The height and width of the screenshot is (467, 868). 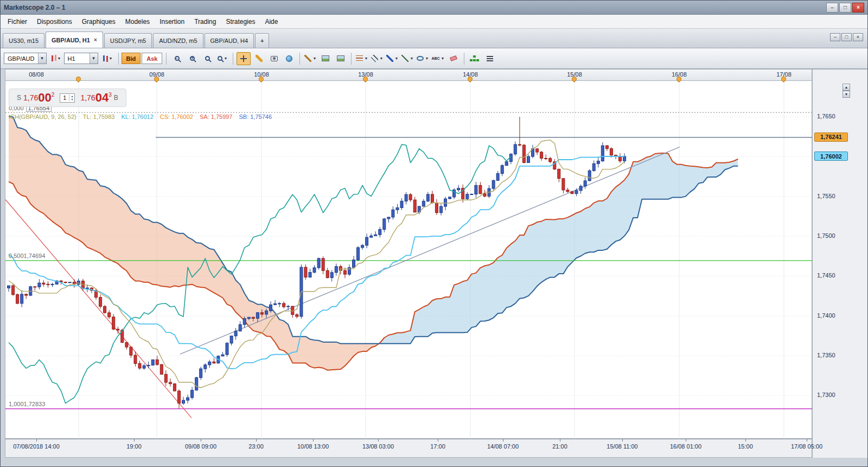 What do you see at coordinates (42, 117) in the screenshot?
I see `indicator-value-label: ICH(GBP/AUD, 9, 26, 52)` at bounding box center [42, 117].